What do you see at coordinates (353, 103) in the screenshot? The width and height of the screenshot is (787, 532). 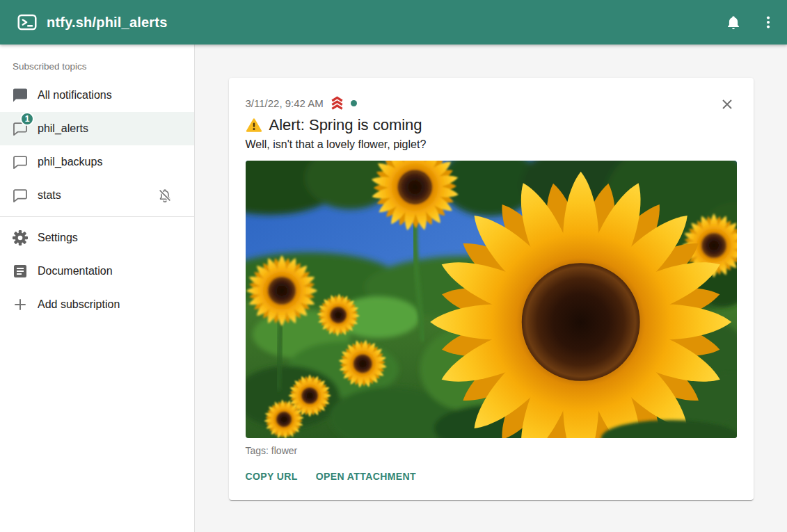 I see `unread-dot-icon` at bounding box center [353, 103].